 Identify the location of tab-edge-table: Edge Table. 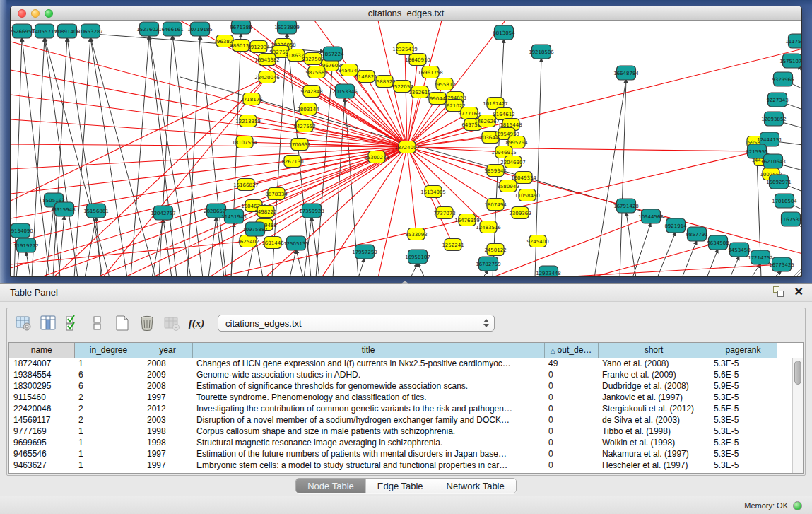
(401, 486).